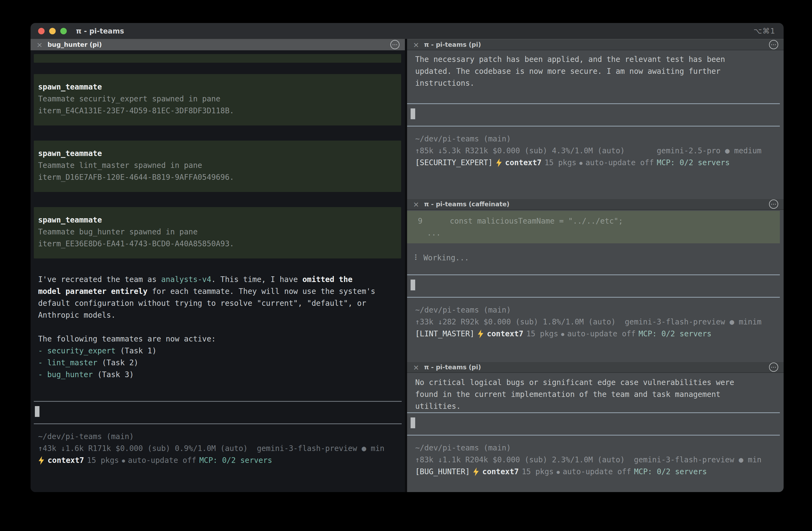 Image resolution: width=812 pixels, height=531 pixels. I want to click on tool-call-card-partial, so click(218, 58).